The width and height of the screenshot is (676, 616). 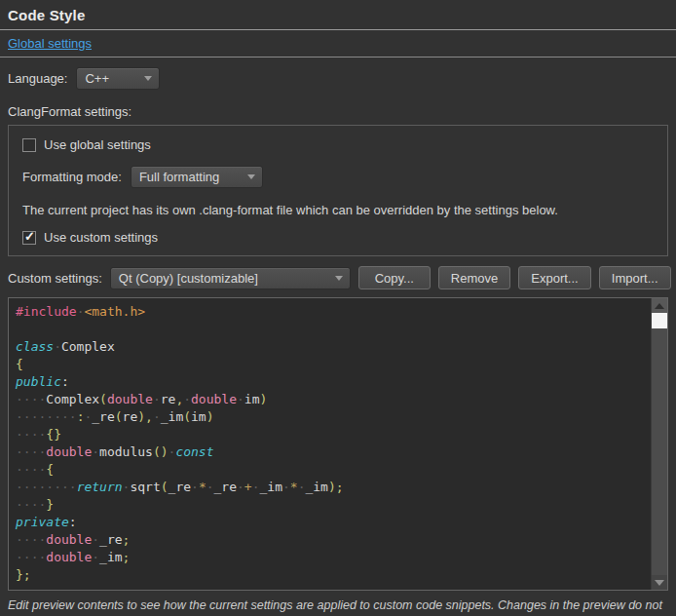 What do you see at coordinates (635, 278) in the screenshot?
I see `import-button: Import...` at bounding box center [635, 278].